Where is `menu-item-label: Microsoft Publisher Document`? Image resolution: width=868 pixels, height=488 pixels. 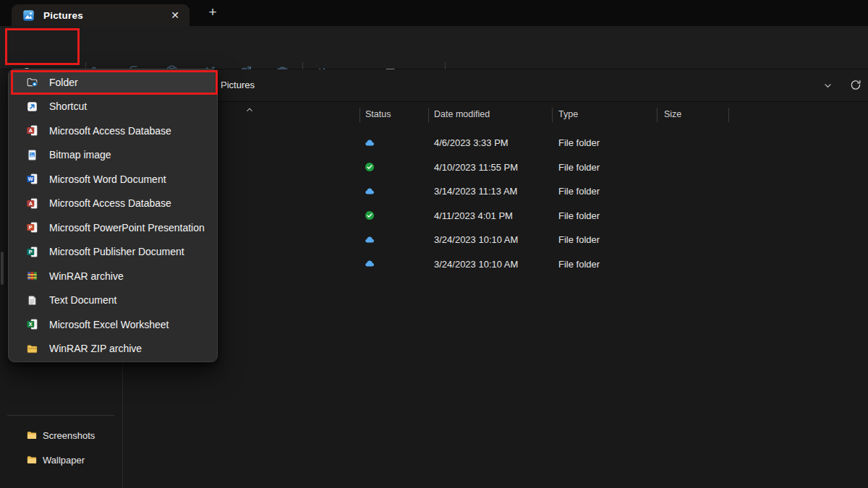 menu-item-label: Microsoft Publisher Document is located at coordinates (117, 252).